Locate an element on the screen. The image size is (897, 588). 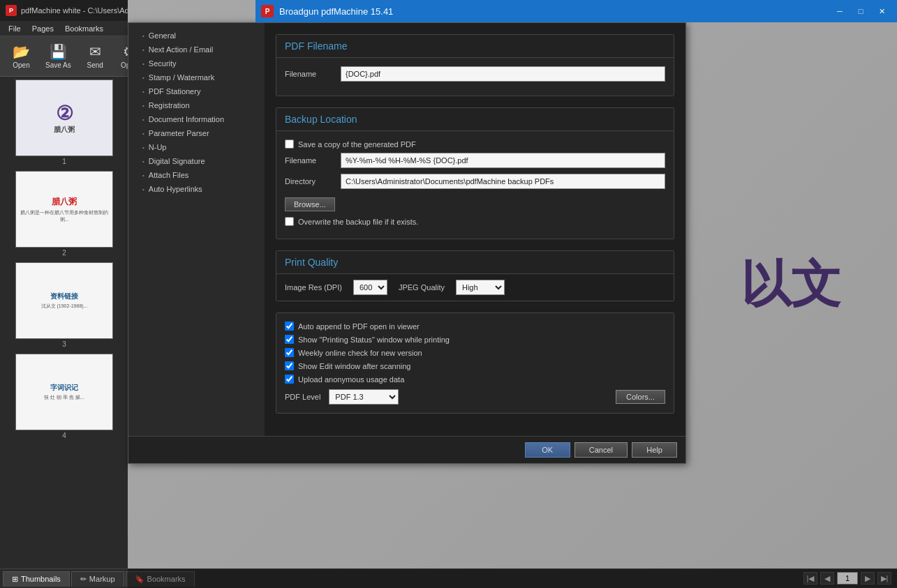
printing-status-label: Show "Printing Status" window while prin… is located at coordinates (374, 340).